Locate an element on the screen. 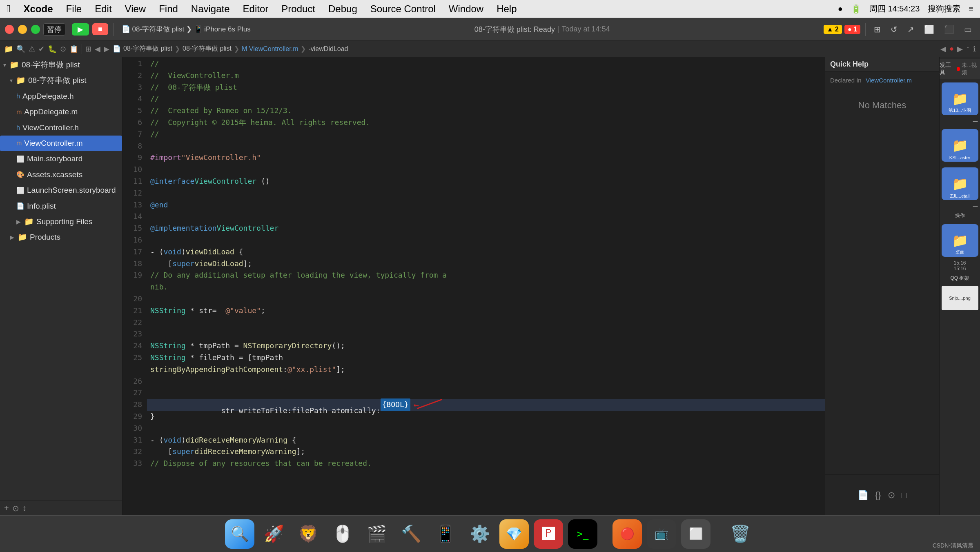 Image resolution: width=980 pixels, height=552 pixels. prev-issue-btn: ◀ is located at coordinates (943, 49).